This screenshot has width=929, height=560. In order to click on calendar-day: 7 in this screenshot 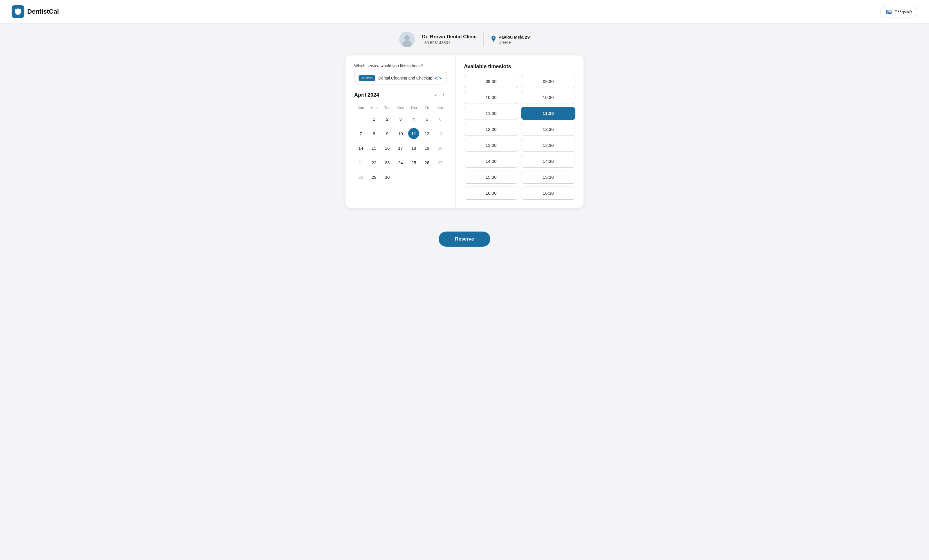, I will do `click(361, 133)`.